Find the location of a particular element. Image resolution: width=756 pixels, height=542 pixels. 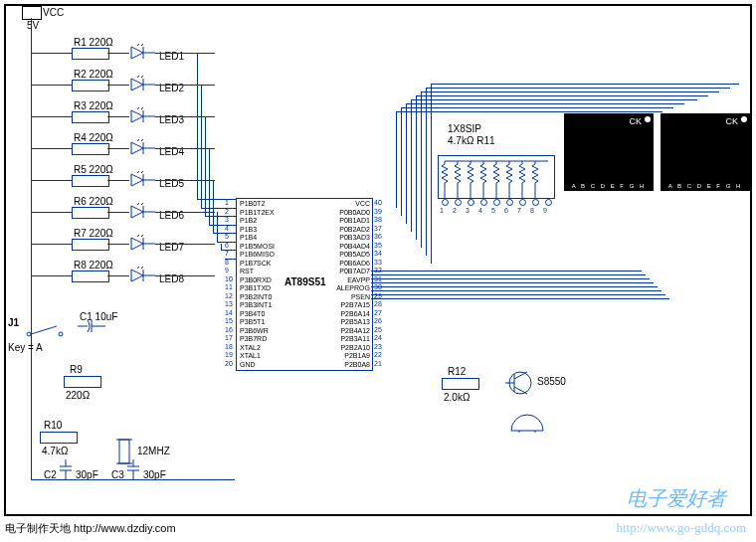

mcu-pin-left-15: P3B5T1 is located at coordinates (253, 322).